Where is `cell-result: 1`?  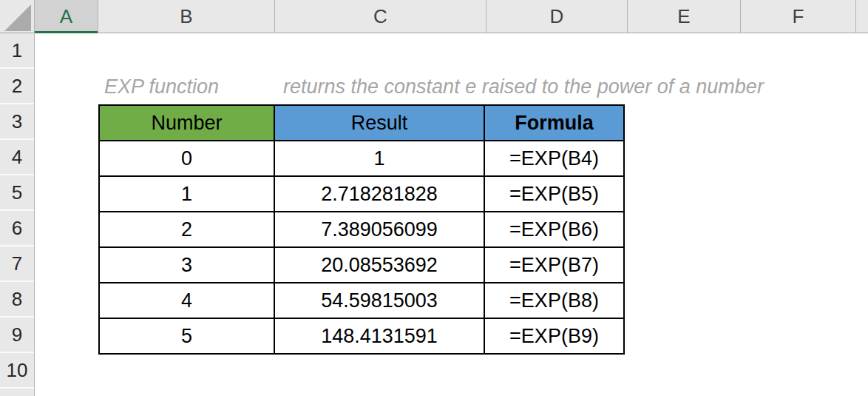 cell-result: 1 is located at coordinates (379, 158).